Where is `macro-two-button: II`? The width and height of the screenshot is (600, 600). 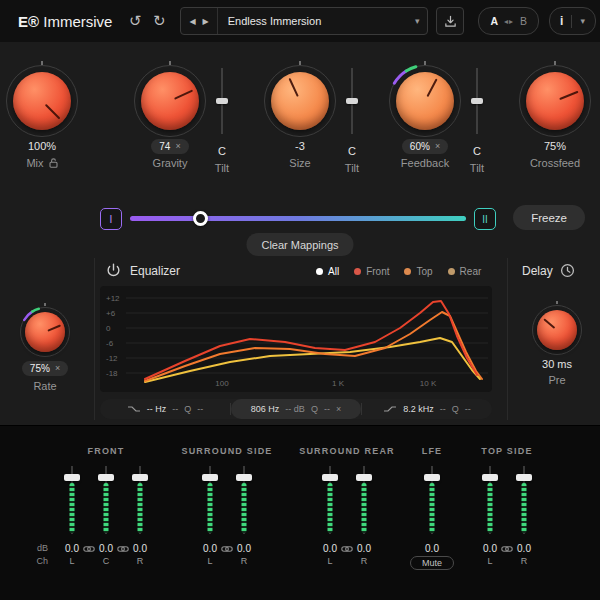
macro-two-button: II is located at coordinates (485, 219).